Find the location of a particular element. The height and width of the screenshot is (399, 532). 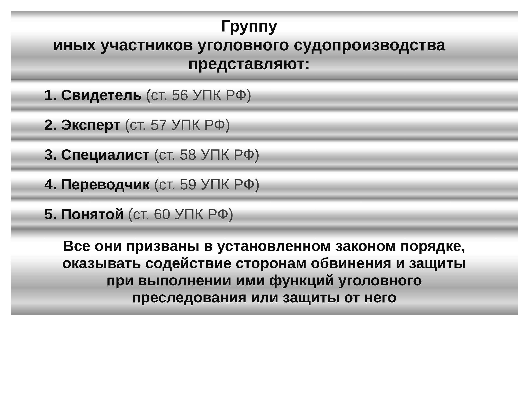

item-name: Понятой is located at coordinates (92, 214).